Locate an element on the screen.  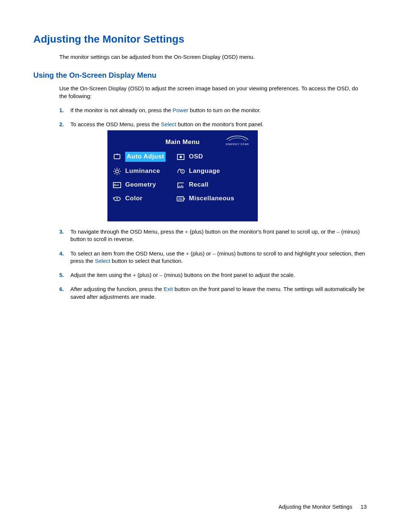
osd-item-auto-adjust: Auto Adjust is located at coordinates (149, 157).